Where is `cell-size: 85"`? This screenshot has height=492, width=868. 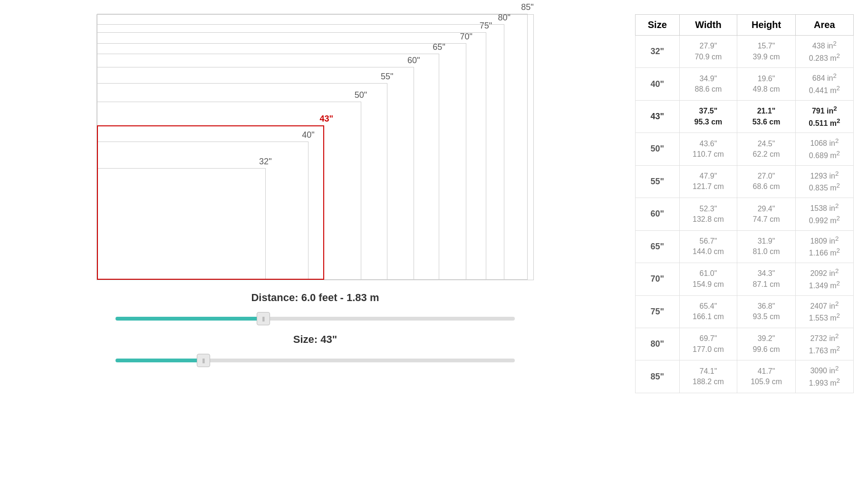
cell-size: 85" is located at coordinates (658, 377).